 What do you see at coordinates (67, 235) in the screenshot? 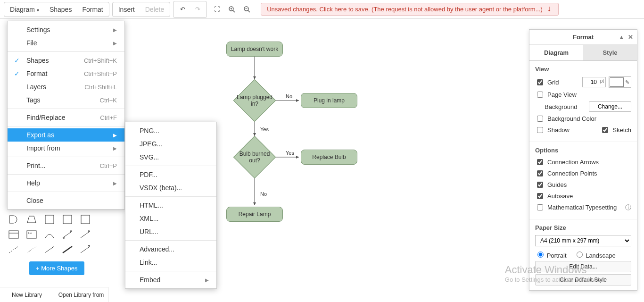
I see `shape-arrow-bi-icon` at bounding box center [67, 235].